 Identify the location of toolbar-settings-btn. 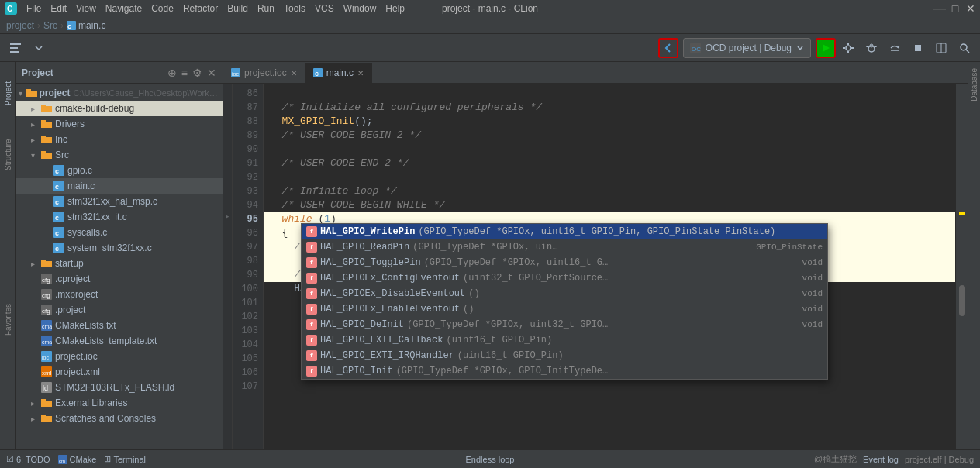
(848, 48).